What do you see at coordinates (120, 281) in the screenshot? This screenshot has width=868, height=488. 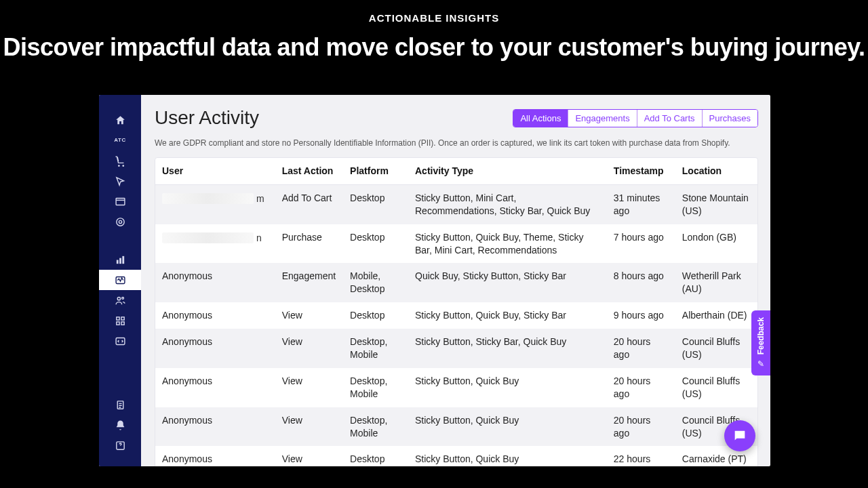 I see `sidebar: ATC` at bounding box center [120, 281].